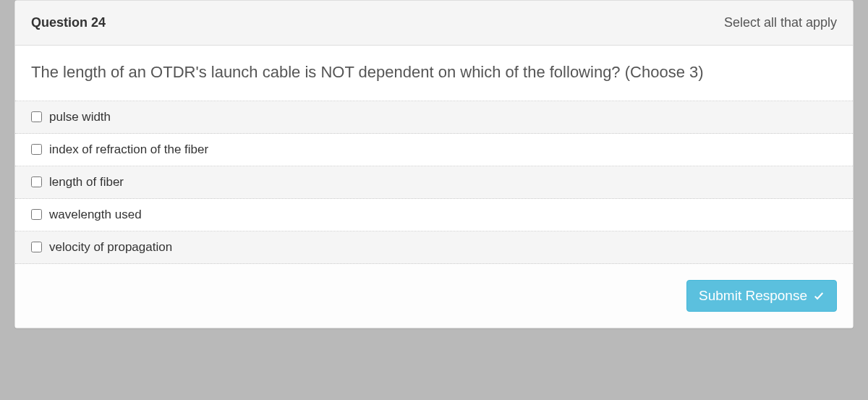 The image size is (868, 400). Describe the element at coordinates (434, 216) in the screenshot. I see `option-row: wavelength used` at that location.